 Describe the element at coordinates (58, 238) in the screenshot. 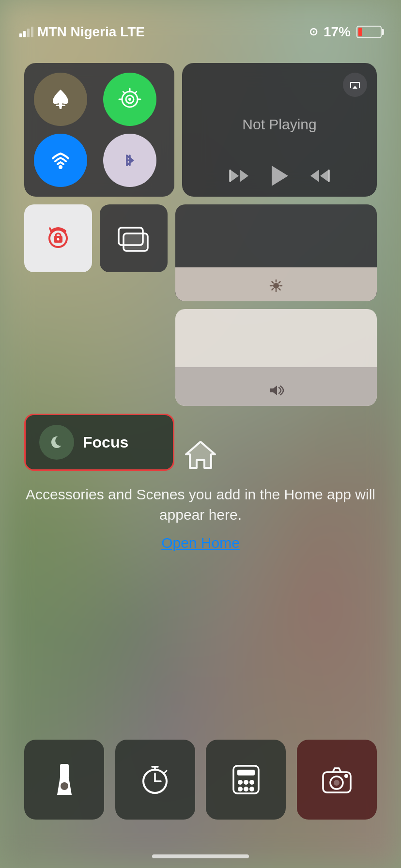

I see `rotation-lock-icon` at that location.